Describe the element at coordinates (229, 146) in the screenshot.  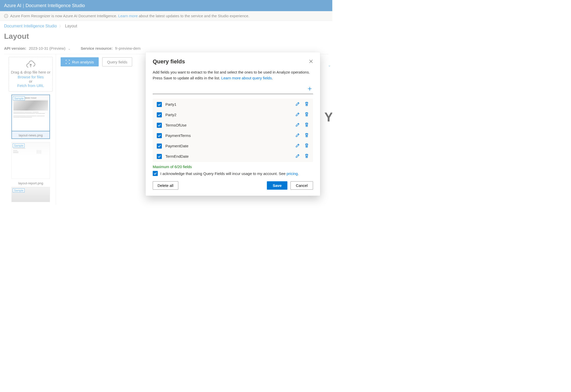
I see `field-name: PaymentDate` at that location.